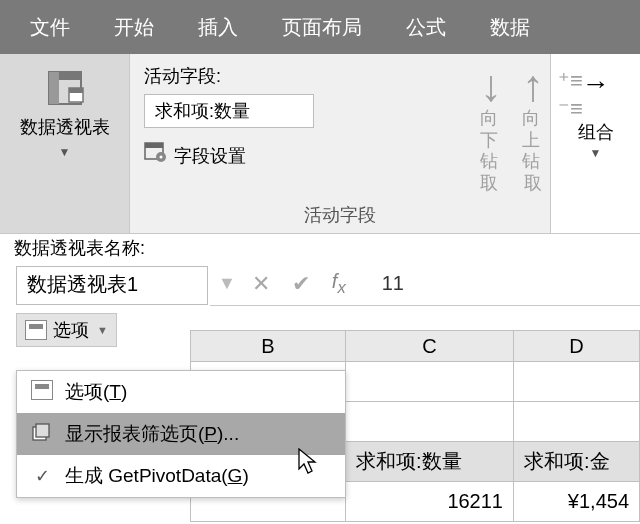 Image resolution: width=640 pixels, height=524 pixels. I want to click on drill-up-label1: 向上钻, so click(533, 140).